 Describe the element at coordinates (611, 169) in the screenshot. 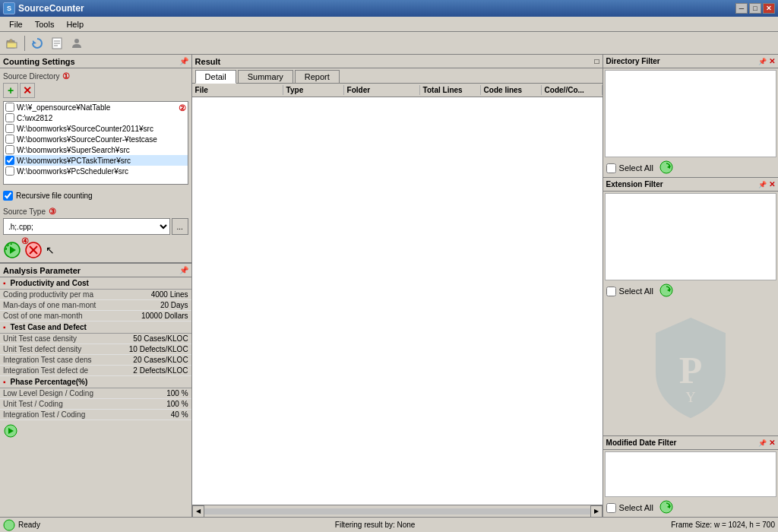

I see `dir-filter-select-all` at that location.